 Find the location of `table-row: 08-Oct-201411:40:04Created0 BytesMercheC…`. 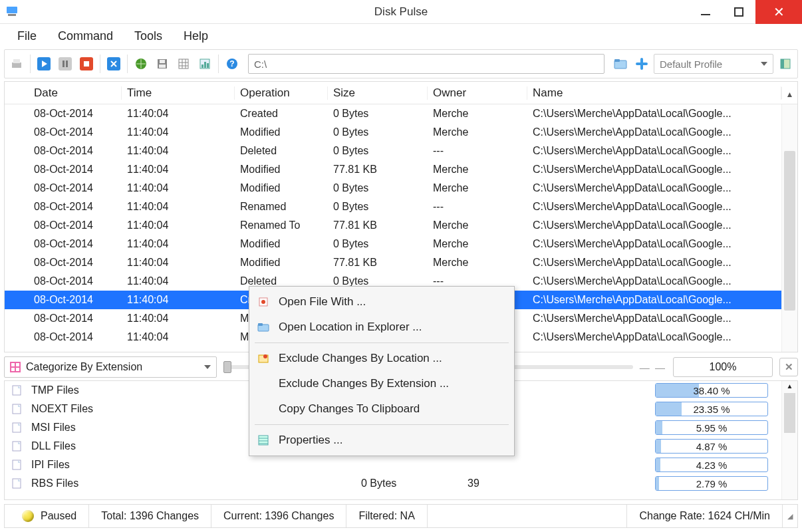

table-row: 08-Oct-201411:40:04Created0 BytesMercheC… is located at coordinates (401, 114).